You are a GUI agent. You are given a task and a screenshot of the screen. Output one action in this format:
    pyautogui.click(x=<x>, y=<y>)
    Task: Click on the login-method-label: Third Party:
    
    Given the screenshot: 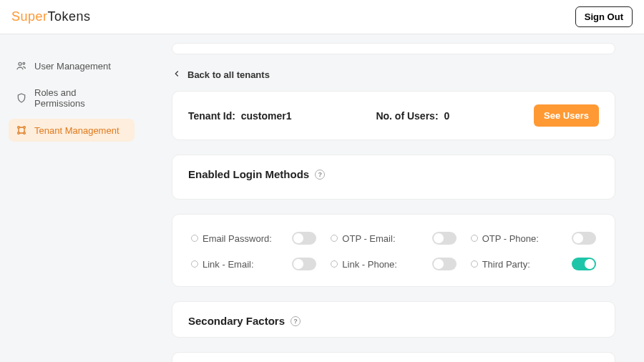 What is the action you would take?
    pyautogui.click(x=501, y=265)
    